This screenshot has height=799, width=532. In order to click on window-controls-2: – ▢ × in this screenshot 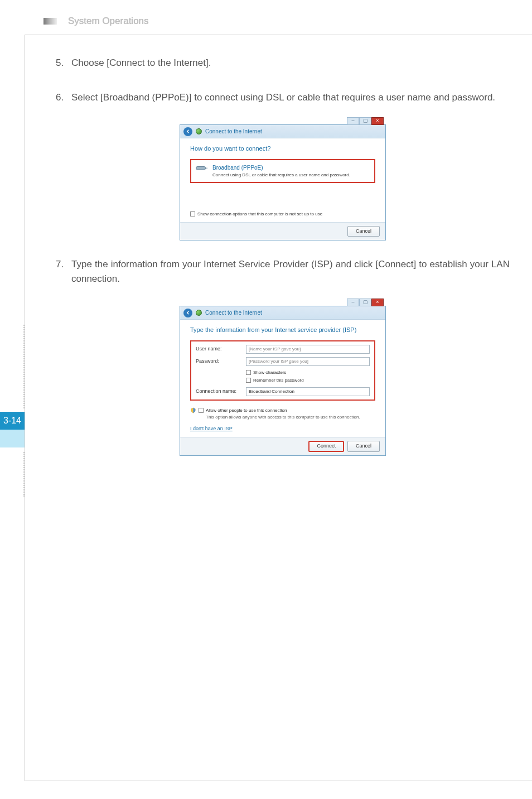, I will do `click(365, 302)`.